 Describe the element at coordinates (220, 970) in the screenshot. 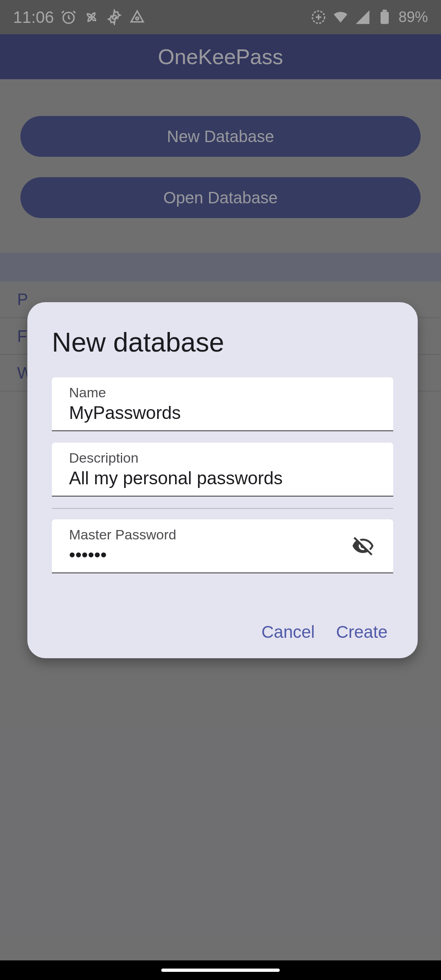

I see `home-indicator` at that location.